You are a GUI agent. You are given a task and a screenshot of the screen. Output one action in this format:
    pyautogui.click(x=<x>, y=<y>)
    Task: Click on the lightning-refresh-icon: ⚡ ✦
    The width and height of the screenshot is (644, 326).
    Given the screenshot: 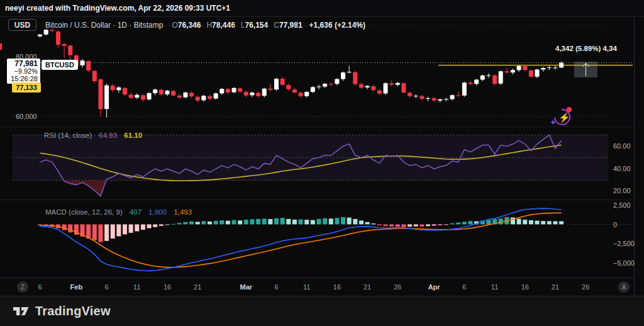 What is the action you would take?
    pyautogui.click(x=563, y=118)
    